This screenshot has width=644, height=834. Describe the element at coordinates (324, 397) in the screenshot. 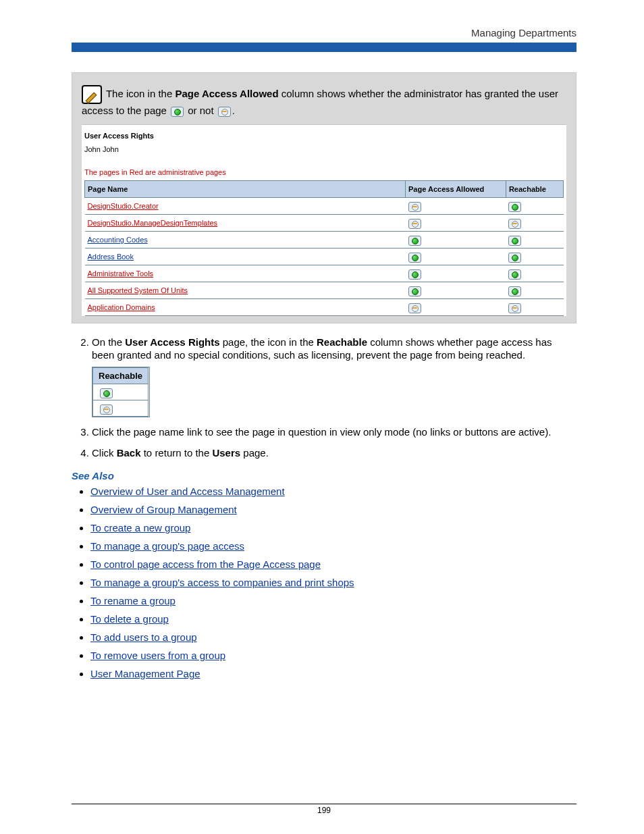

I see `instruction-list: On the User Access Rights page, the icon…` at that location.